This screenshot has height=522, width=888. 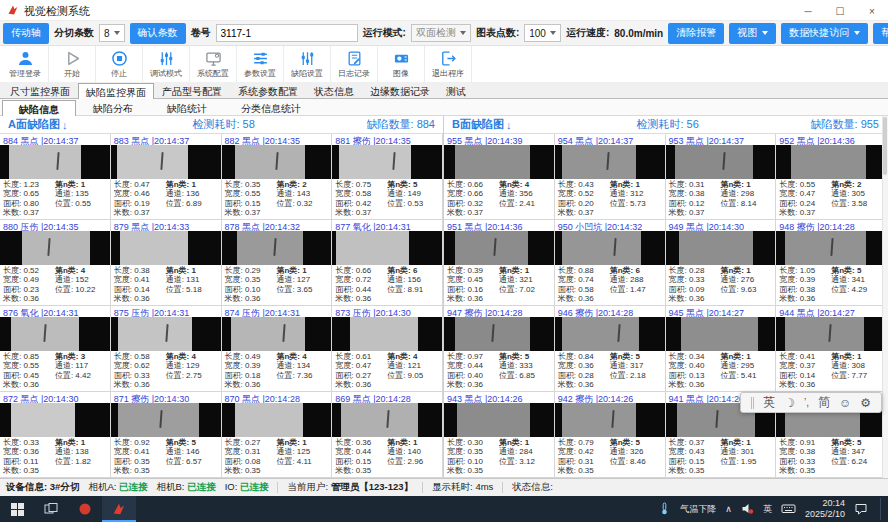 What do you see at coordinates (187, 107) in the screenshot?
I see `tab-sub-2: 缺陷统计` at bounding box center [187, 107].